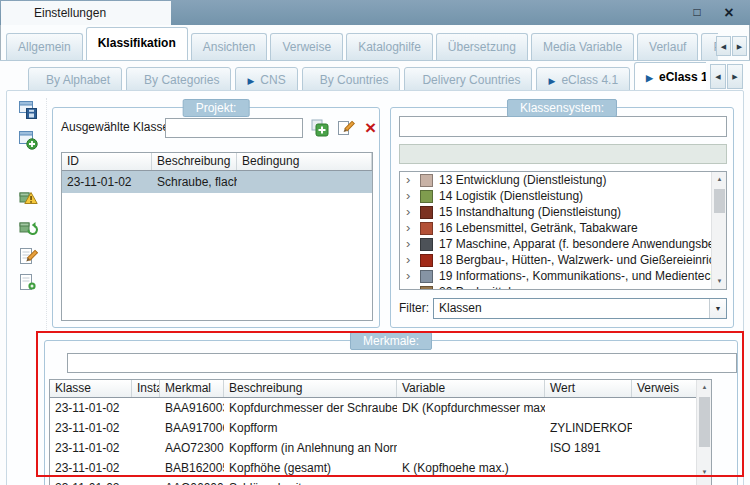  Describe the element at coordinates (729, 12) in the screenshot. I see `close-button: ×` at that location.